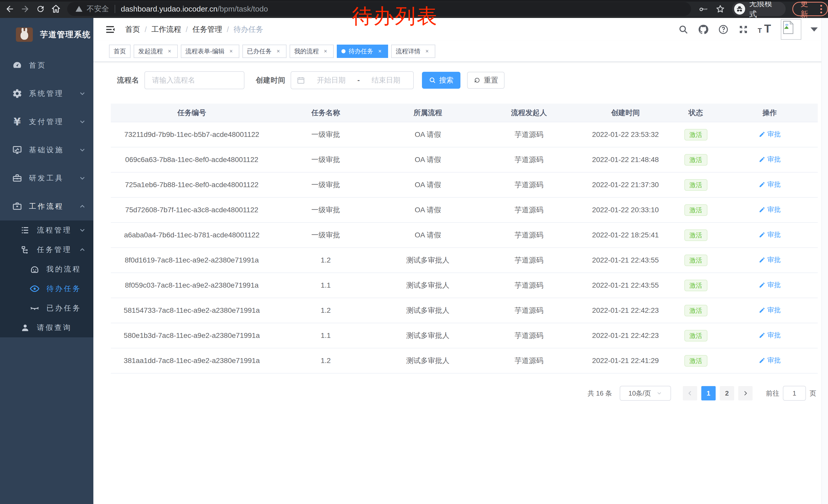 The width and height of the screenshot is (828, 504). What do you see at coordinates (814, 30) in the screenshot?
I see `avatar-dropdown-caret` at bounding box center [814, 30].